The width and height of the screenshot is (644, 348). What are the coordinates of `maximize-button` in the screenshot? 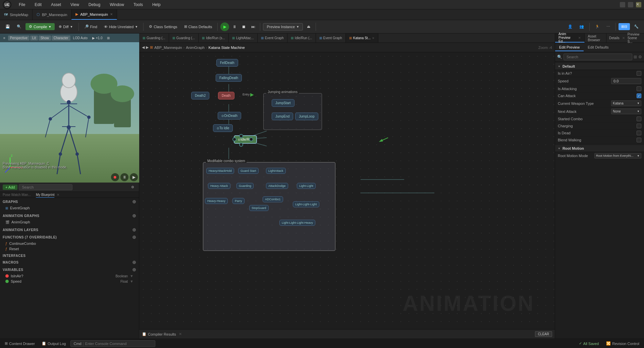 It's located at (631, 5).